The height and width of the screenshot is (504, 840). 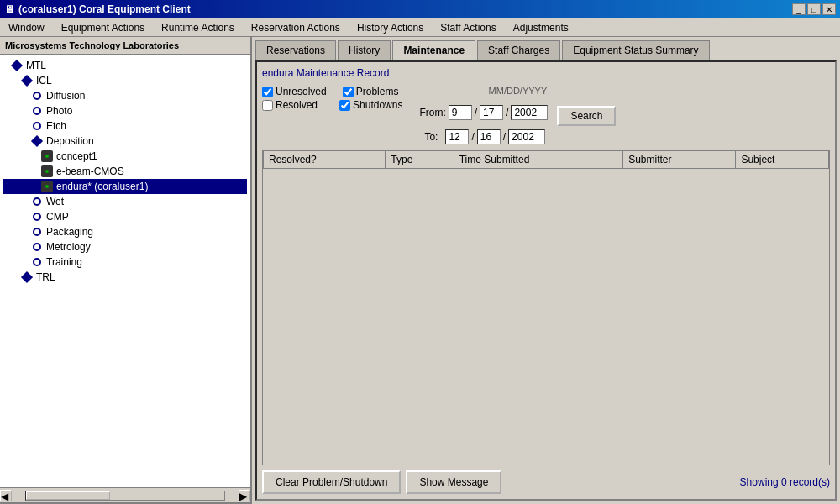 What do you see at coordinates (267, 92) in the screenshot?
I see `unresolved-checkbox` at bounding box center [267, 92].